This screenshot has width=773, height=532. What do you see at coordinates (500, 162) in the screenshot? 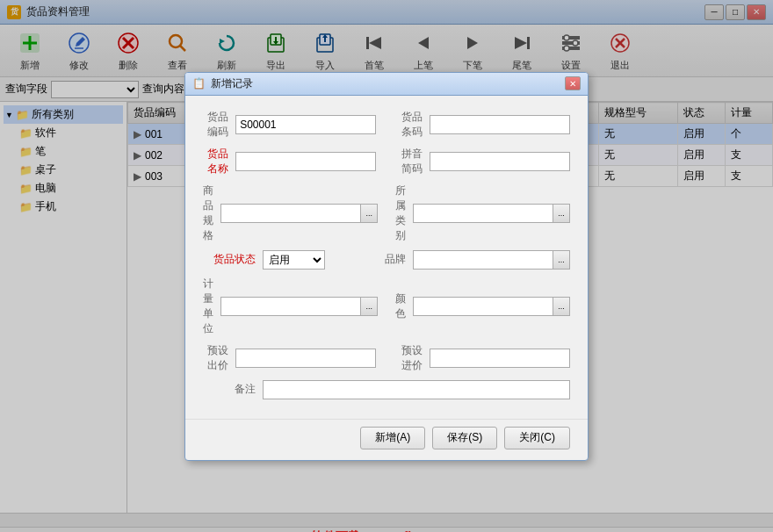
I see `pinyin-input` at bounding box center [500, 162].